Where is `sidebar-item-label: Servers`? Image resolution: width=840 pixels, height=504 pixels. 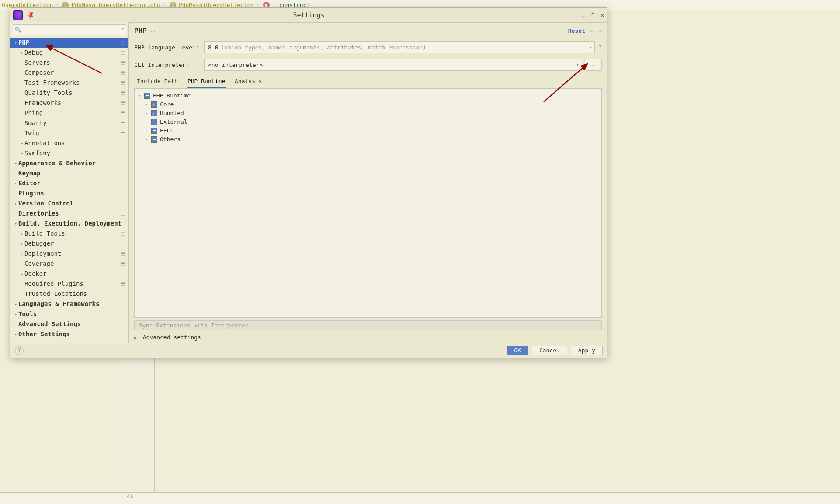 sidebar-item-label: Servers is located at coordinates (75, 63).